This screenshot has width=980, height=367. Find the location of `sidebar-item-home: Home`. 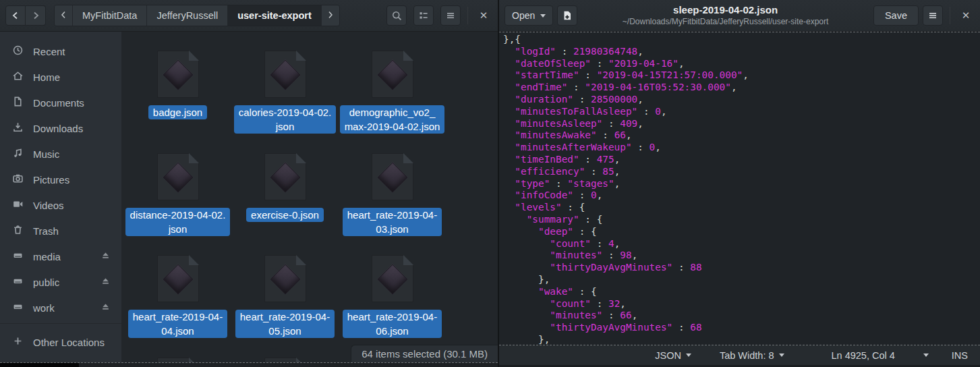

sidebar-item-home: Home is located at coordinates (61, 77).